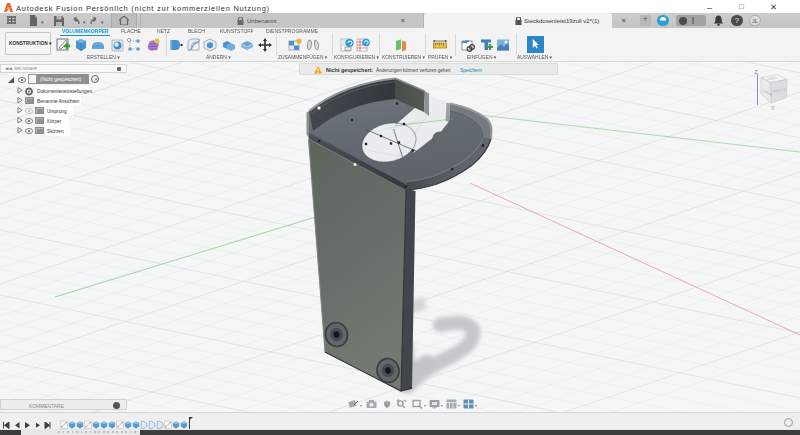 This screenshot has width=800, height=435. What do you see at coordinates (773, 108) in the screenshot?
I see `svg-text: X` at bounding box center [773, 108].